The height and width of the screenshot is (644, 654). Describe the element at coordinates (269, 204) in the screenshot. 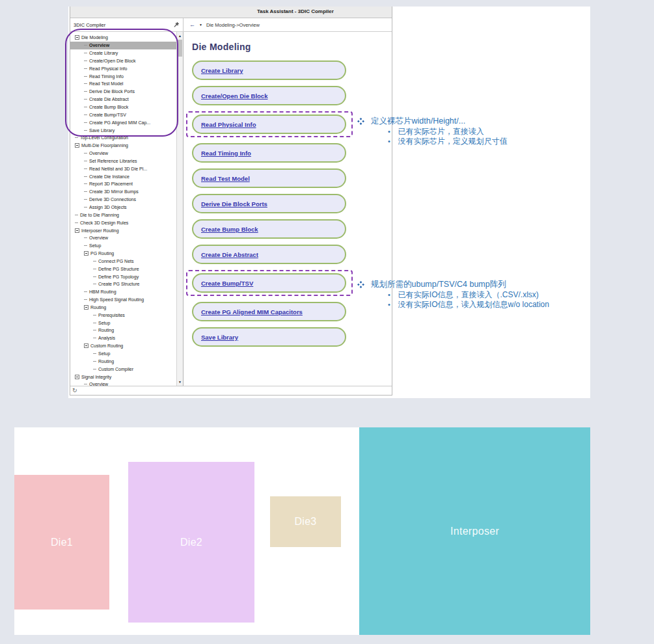

I see `task-button-derive-die-block-ports: Derive Die Block Ports` at that location.